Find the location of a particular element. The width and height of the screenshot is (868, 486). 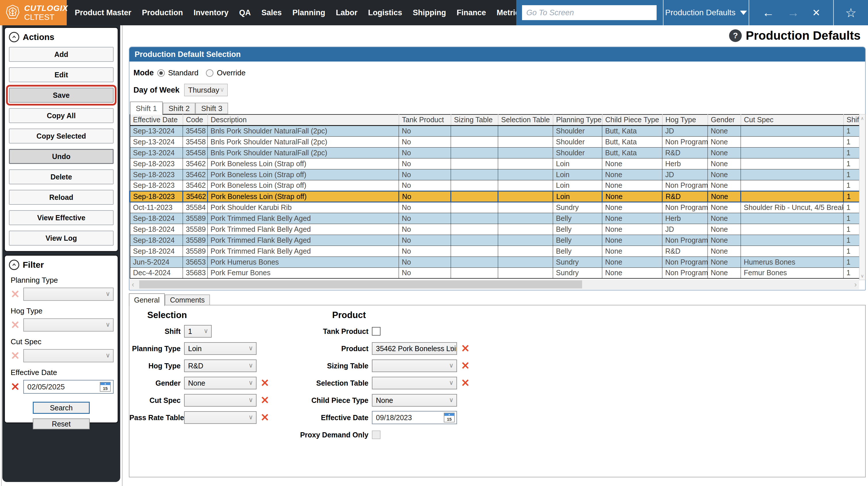

action-view-log-button: View Log is located at coordinates (61, 238).